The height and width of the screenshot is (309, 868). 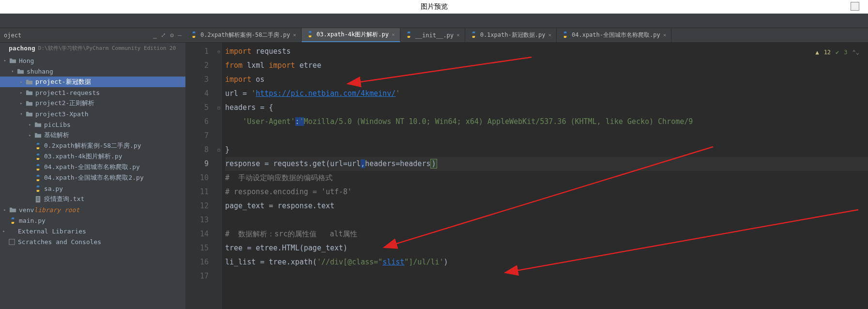 What do you see at coordinates (93, 231) in the screenshot?
I see `tree-item: ▸External Libraries` at bounding box center [93, 231].